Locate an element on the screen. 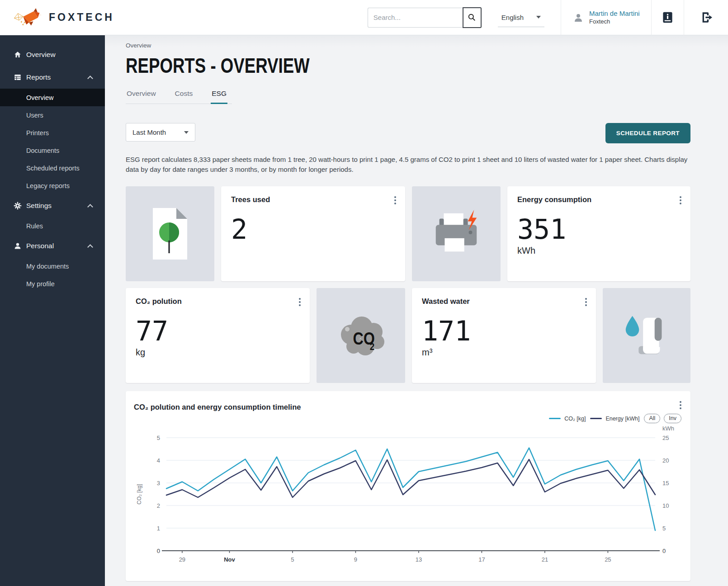 Image resolution: width=728 pixels, height=586 pixels. schedule-report-button: SCHEDULE REPORT is located at coordinates (648, 133).